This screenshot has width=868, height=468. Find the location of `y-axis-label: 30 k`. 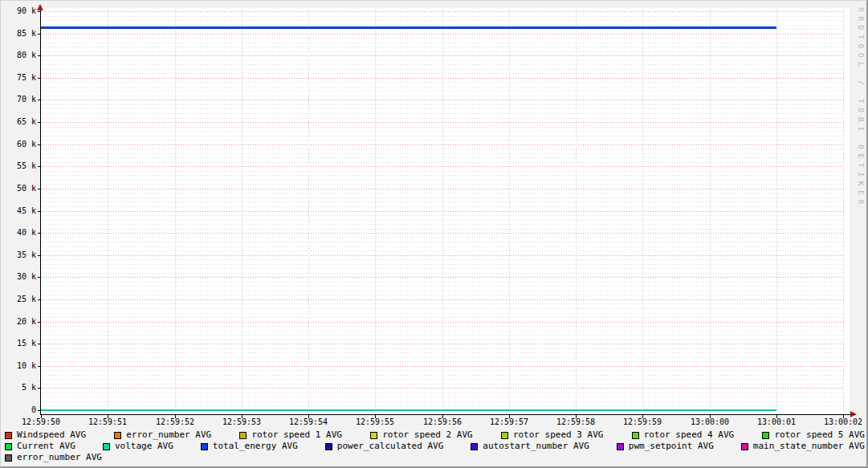

y-axis-label: 30 k is located at coordinates (18, 277).